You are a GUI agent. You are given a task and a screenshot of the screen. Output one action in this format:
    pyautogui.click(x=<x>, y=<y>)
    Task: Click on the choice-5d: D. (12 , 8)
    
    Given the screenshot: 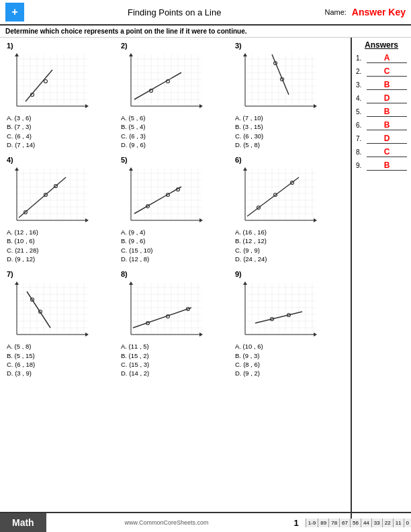 What is the action you would take?
    pyautogui.click(x=175, y=259)
    